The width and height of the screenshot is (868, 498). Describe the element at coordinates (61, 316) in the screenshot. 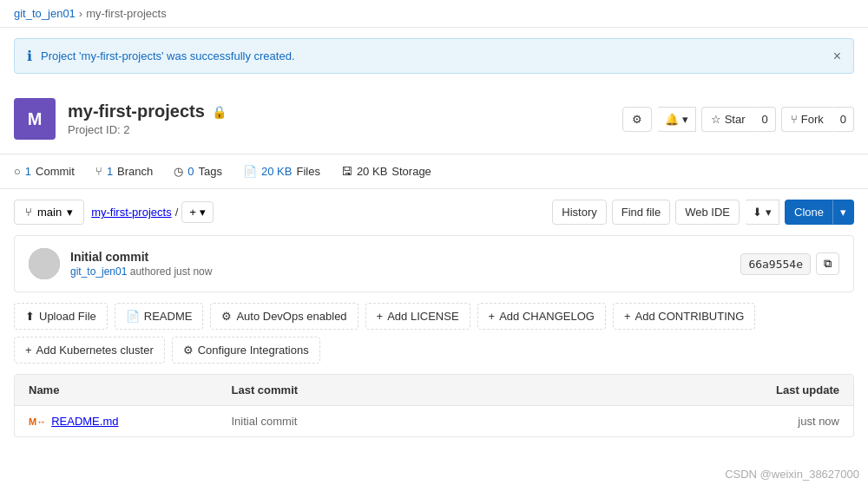

I see `upload-file-button: ⬆ Upload File` at that location.